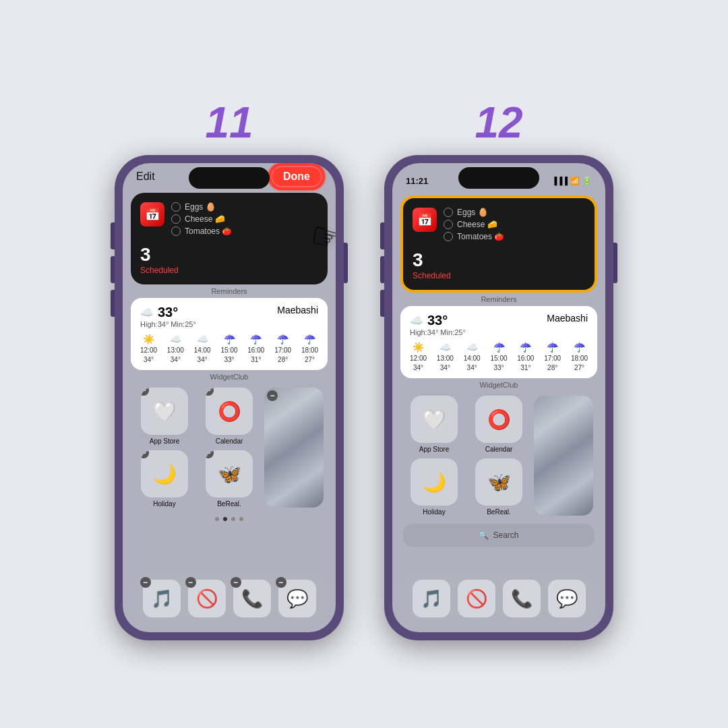  What do you see at coordinates (245, 231) in the screenshot?
I see `reminder-item-tomatoes: Tomatoes 🍅` at bounding box center [245, 231].